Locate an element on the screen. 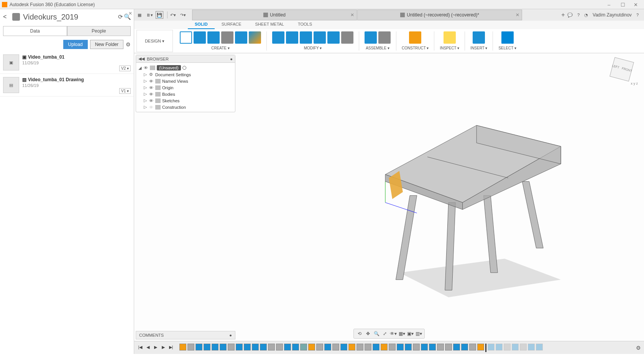 This screenshot has height=362, width=644. job-status-icon: ◔ is located at coordinates (586, 15).